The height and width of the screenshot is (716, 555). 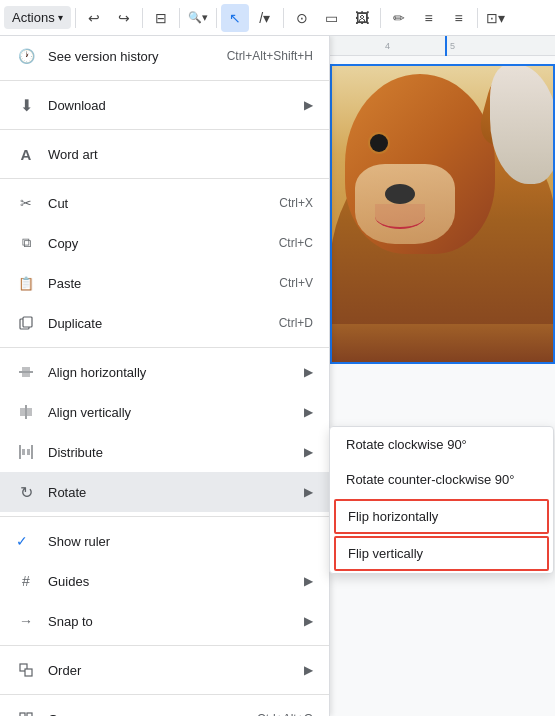 I want to click on duplicate-icon, so click(x=26, y=323).